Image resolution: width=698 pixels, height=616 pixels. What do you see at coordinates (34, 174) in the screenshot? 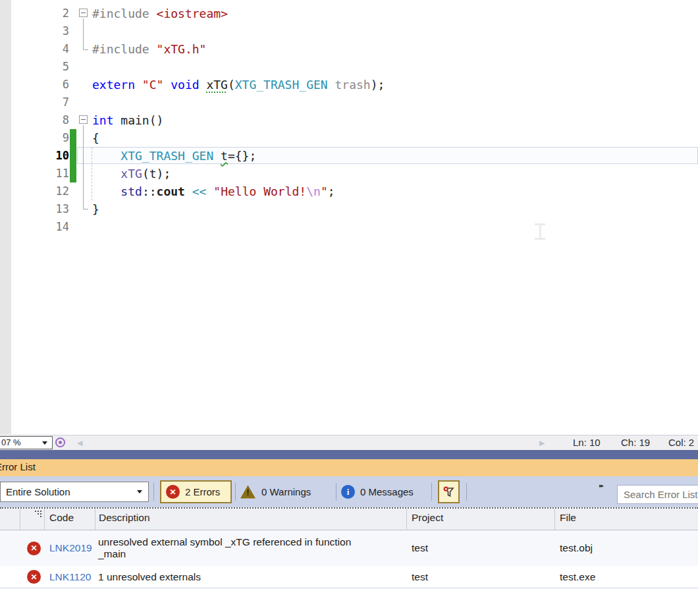
I see `line-number: 11` at bounding box center [34, 174].